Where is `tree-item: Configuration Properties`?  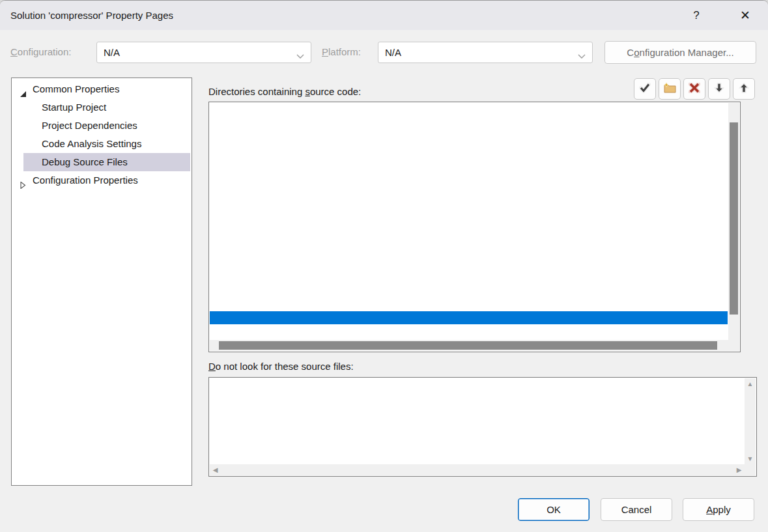 tree-item: Configuration Properties is located at coordinates (102, 180).